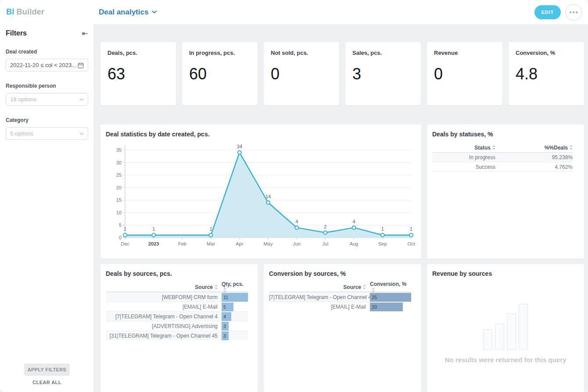 The width and height of the screenshot is (588, 392). I want to click on empty-bar-chart-icon, so click(506, 326).